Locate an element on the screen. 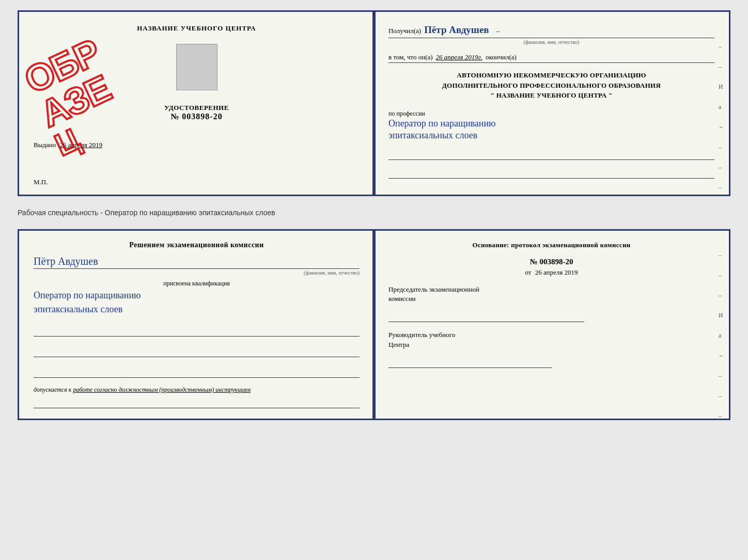 The image size is (748, 560). poluchil-line: Получил(а) Пётр Авдушев – is located at coordinates (552, 31).